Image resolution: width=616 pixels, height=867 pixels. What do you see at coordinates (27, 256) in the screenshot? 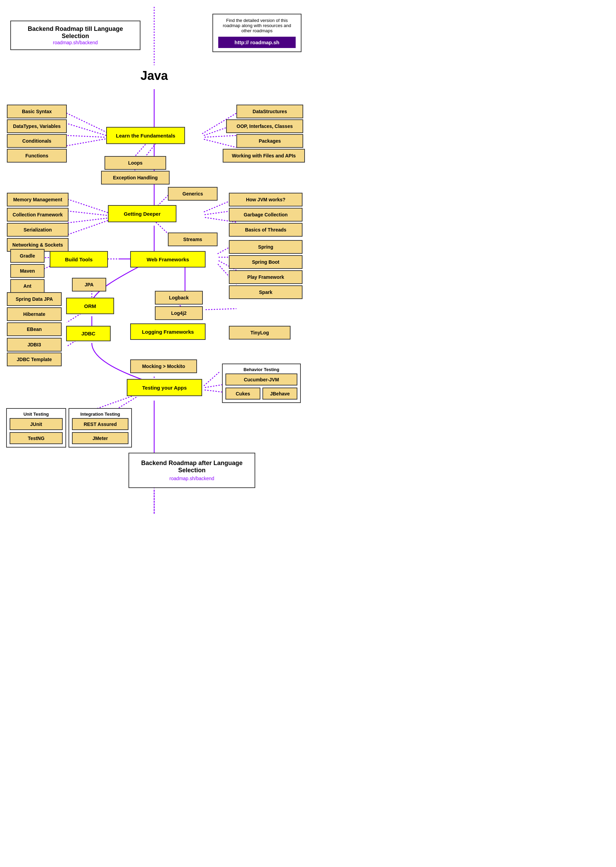
I see `gradle-node: Gradle` at bounding box center [27, 256].